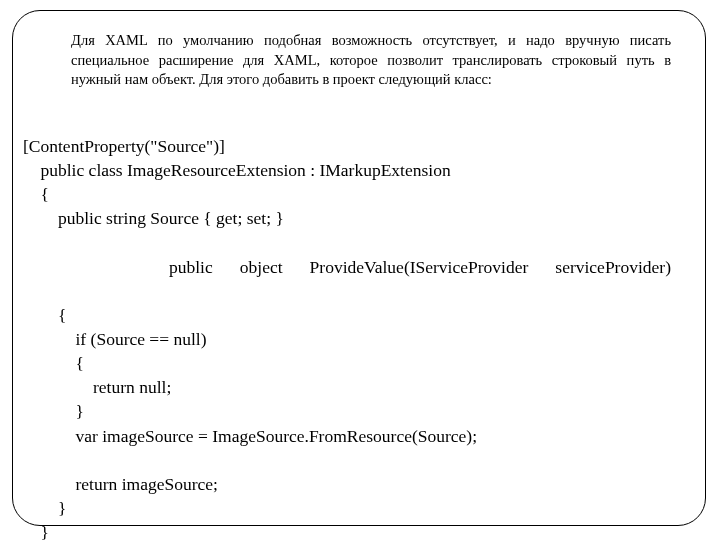  Describe the element at coordinates (124, 146) in the screenshot. I see `code-line: [ContentProperty("Source")]` at that location.